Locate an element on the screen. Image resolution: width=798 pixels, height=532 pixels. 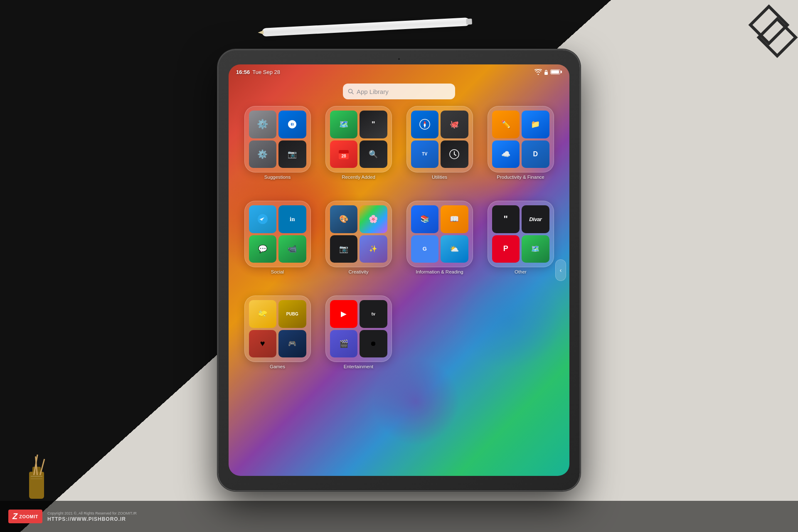
status-bar: 16:56 Tue Sep 28 is located at coordinates (399, 72).